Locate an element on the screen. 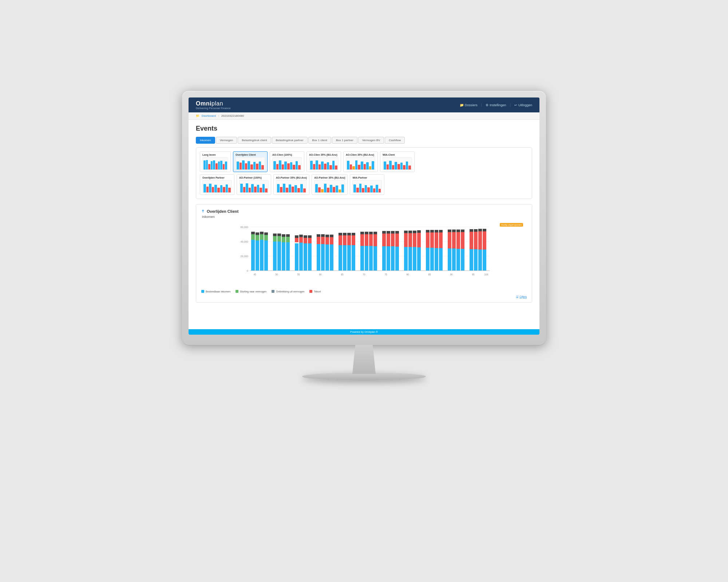 The height and width of the screenshot is (582, 728). svg-text: 40,000 is located at coordinates (245, 242).